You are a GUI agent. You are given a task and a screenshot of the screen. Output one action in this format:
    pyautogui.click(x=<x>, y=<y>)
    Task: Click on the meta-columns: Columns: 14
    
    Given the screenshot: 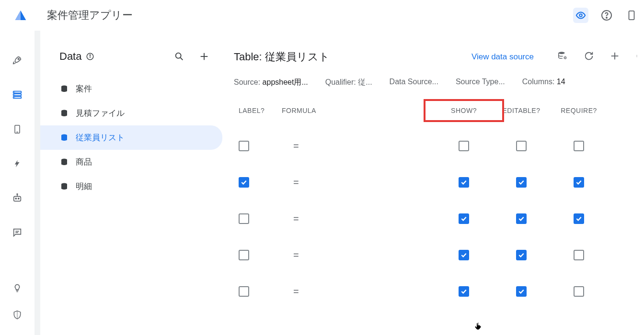 What is the action you would take?
    pyautogui.click(x=544, y=82)
    